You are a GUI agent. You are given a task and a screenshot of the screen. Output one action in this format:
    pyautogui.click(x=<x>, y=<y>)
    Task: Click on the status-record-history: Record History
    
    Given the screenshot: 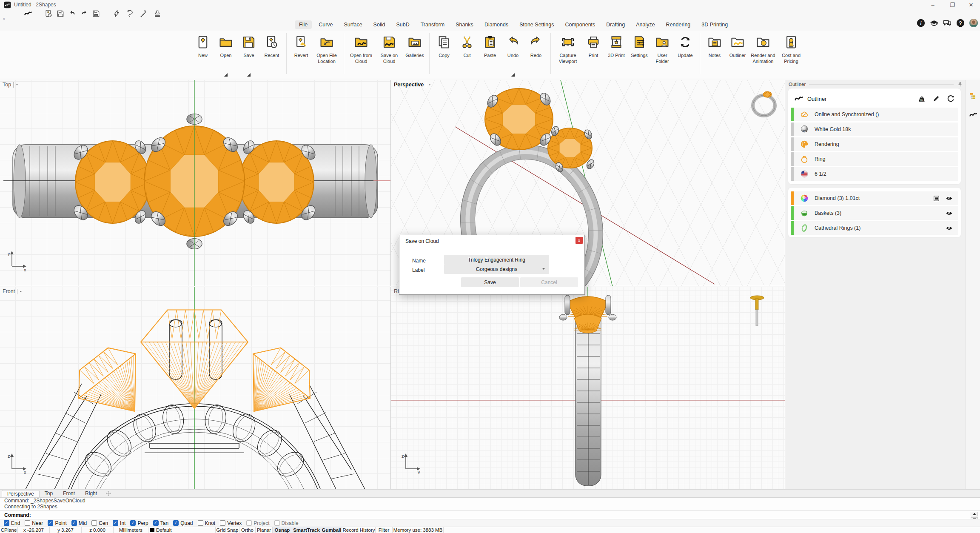 What is the action you would take?
    pyautogui.click(x=359, y=530)
    